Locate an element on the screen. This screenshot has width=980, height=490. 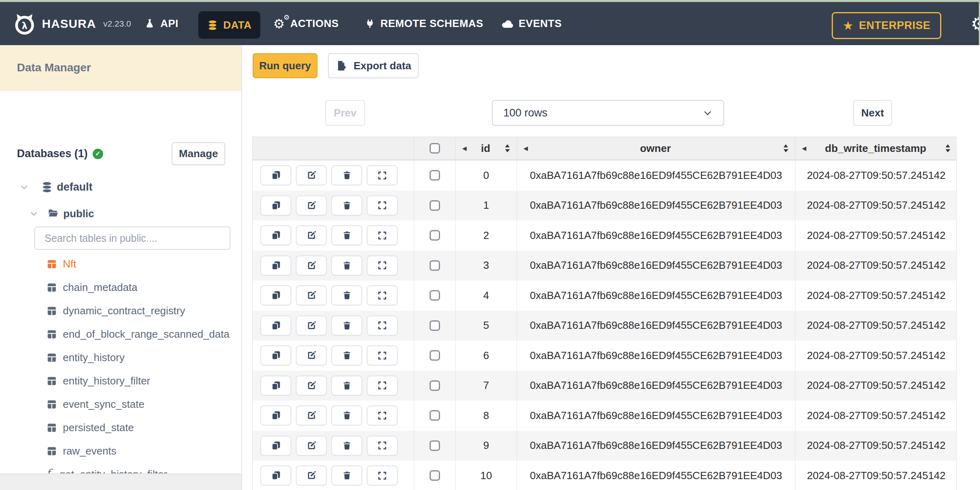
sidebar-table-item: ƒx dynamic_contract_registry is located at coordinates (121, 311).